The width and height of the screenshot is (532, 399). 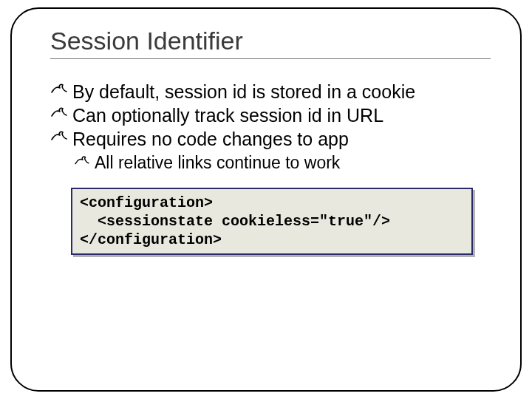 I want to click on code-block: <configuration> <sessionstate cookieless…, so click(x=272, y=222).